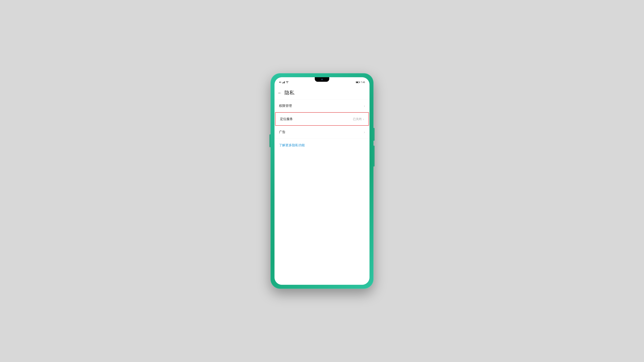  What do you see at coordinates (364, 132) in the screenshot?
I see `ads-right: ›` at bounding box center [364, 132].